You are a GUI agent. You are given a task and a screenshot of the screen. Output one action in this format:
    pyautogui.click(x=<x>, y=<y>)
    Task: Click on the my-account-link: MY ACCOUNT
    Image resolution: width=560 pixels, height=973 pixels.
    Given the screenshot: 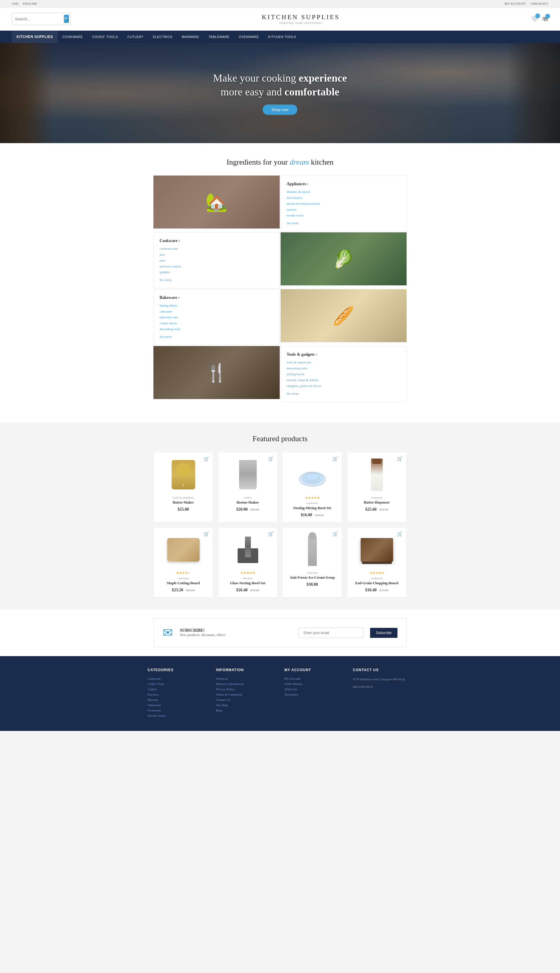 What is the action you would take?
    pyautogui.click(x=515, y=4)
    